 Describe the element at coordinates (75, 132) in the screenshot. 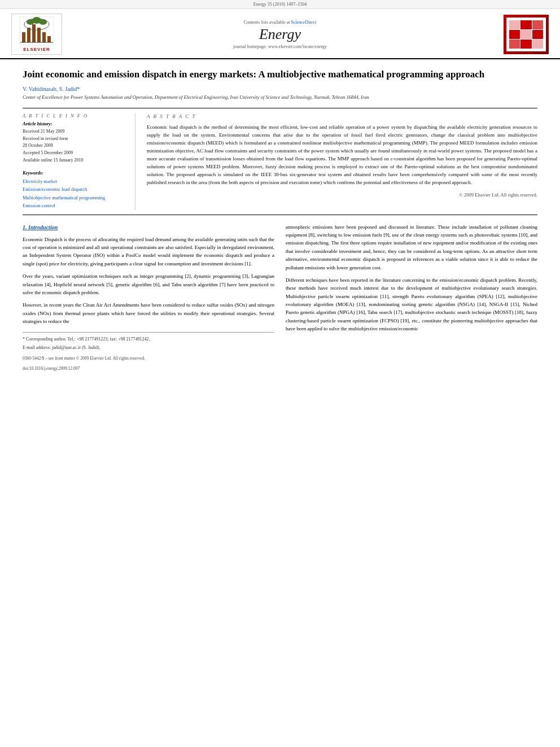

I see `history-item-0: Received 21 May 2009` at that location.